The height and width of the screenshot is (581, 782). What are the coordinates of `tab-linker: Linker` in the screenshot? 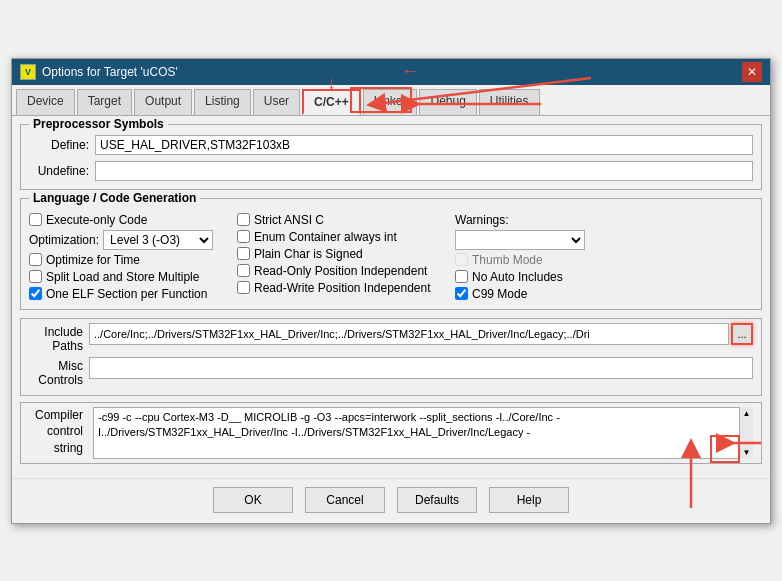 It's located at (390, 102).